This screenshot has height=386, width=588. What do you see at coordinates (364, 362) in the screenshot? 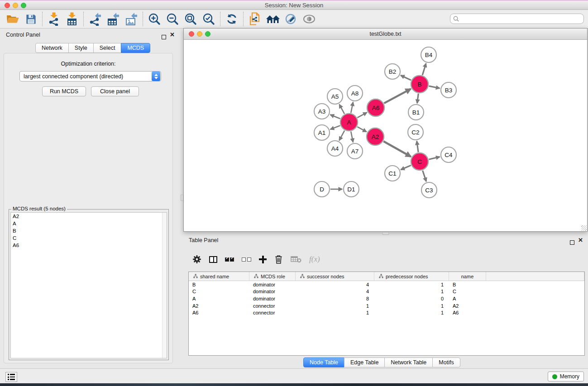
I see `tab-edge-table: Edge Table` at bounding box center [364, 362].